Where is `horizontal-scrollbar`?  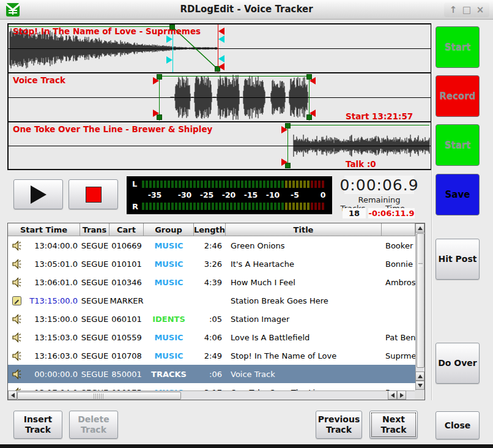
horizontal-scrollbar is located at coordinates (212, 395).